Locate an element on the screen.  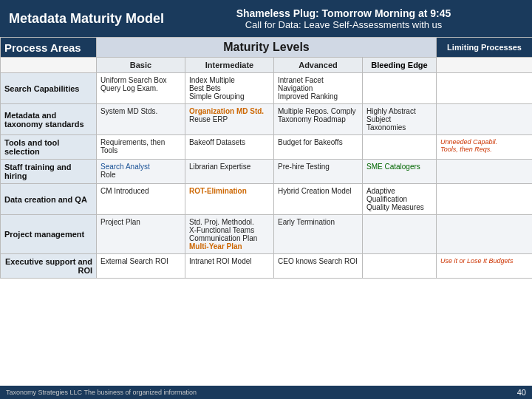
table-subheader-row: Basic Intermediate Advanced Bleeding Edg… is located at coordinates (267, 65).